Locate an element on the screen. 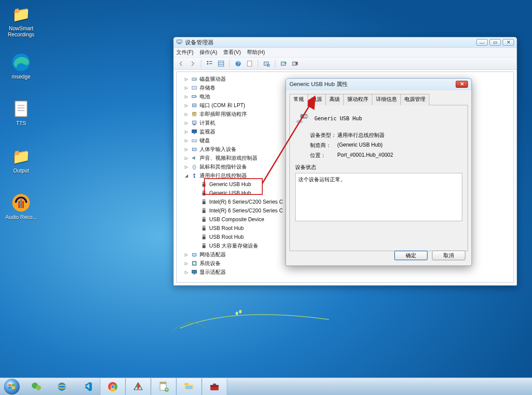 The image size is (532, 395). forward-button is located at coordinates (193, 64).